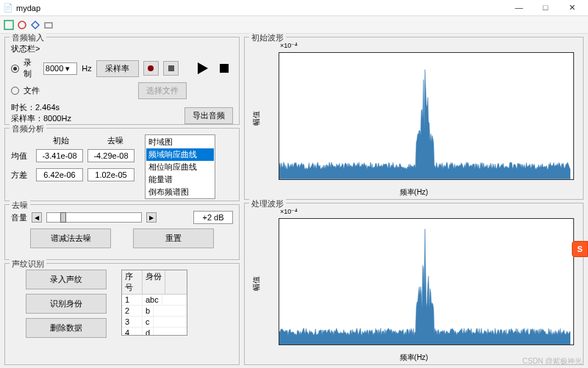 The height and width of the screenshot is (368, 588). What do you see at coordinates (111, 156) in the screenshot?
I see `mean-denoise-value: -4.29e-08` at bounding box center [111, 156].